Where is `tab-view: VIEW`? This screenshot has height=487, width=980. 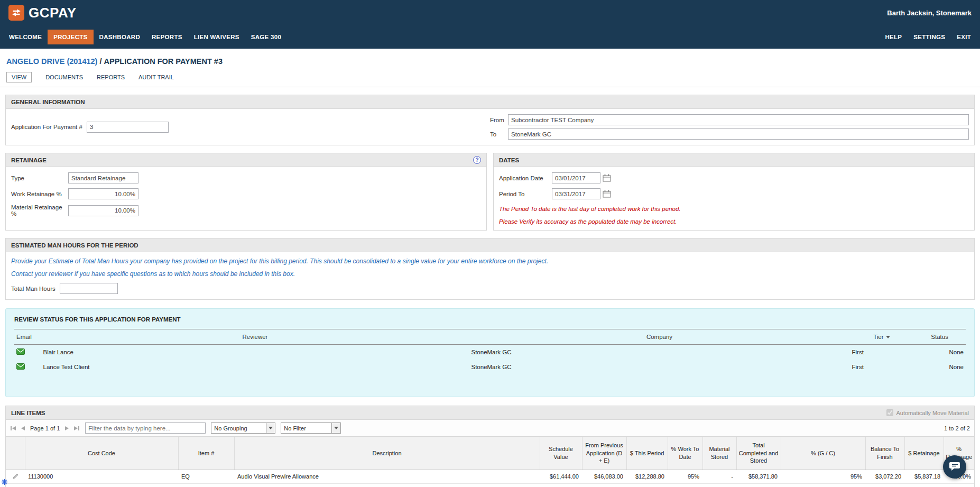 tab-view: VIEW is located at coordinates (19, 77).